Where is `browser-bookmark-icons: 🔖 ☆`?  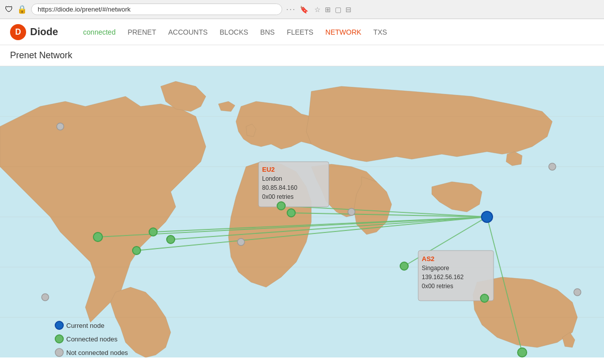
browser-bookmark-icons: 🔖 ☆ is located at coordinates (310, 10).